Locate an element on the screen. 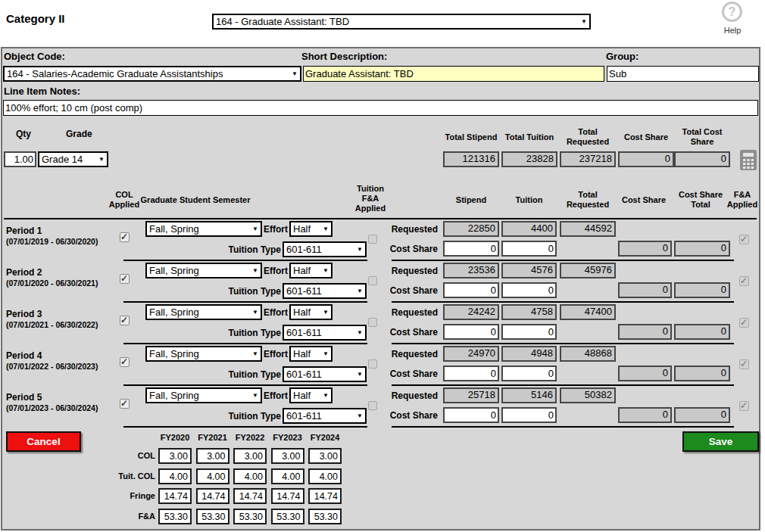 This screenshot has height=532, width=765. requested-stipend-field: 22850 is located at coordinates (471, 229).